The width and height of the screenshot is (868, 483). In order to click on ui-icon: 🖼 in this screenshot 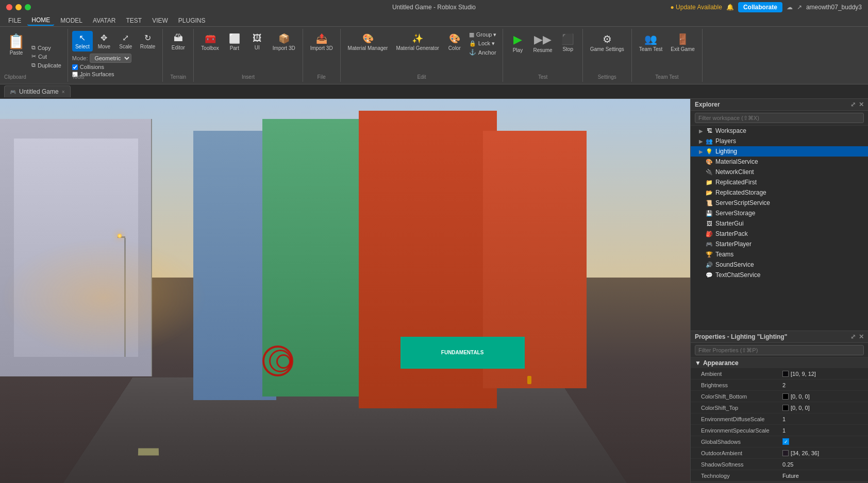, I will do `click(257, 38)`.